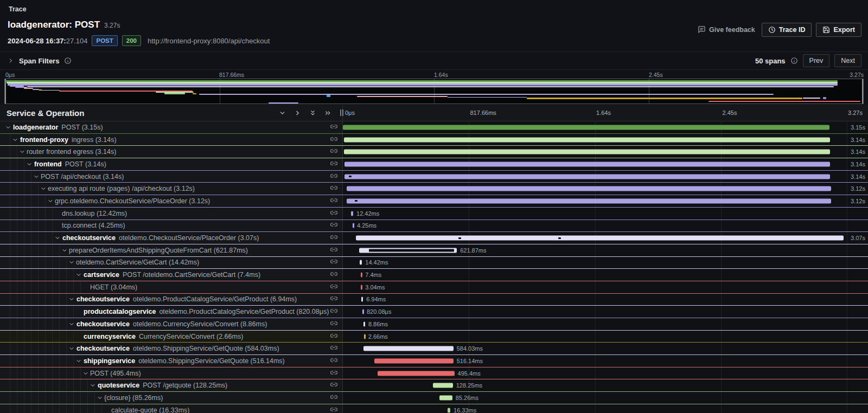  What do you see at coordinates (171, 337) in the screenshot?
I see `span-name-cell: currencyserviceCurrencyService/Convert (…` at bounding box center [171, 337].